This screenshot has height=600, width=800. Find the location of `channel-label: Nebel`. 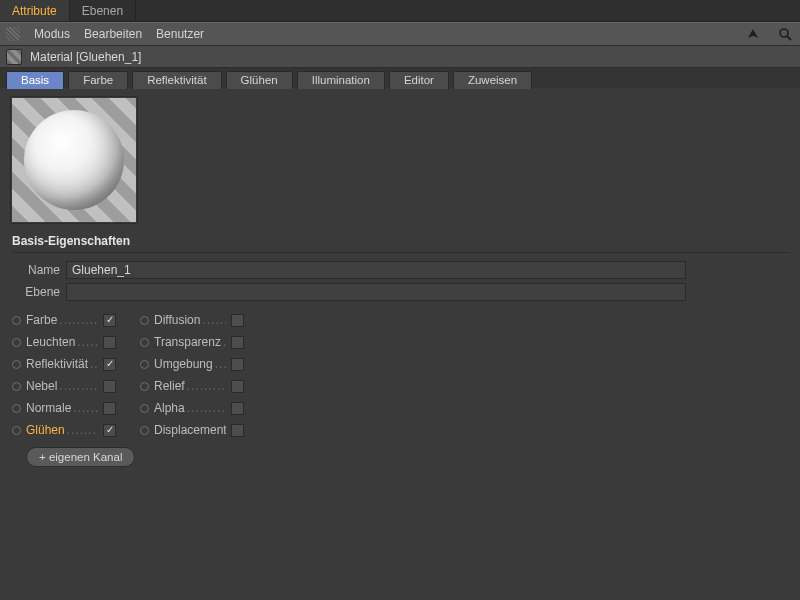

channel-label: Nebel is located at coordinates (62, 386).